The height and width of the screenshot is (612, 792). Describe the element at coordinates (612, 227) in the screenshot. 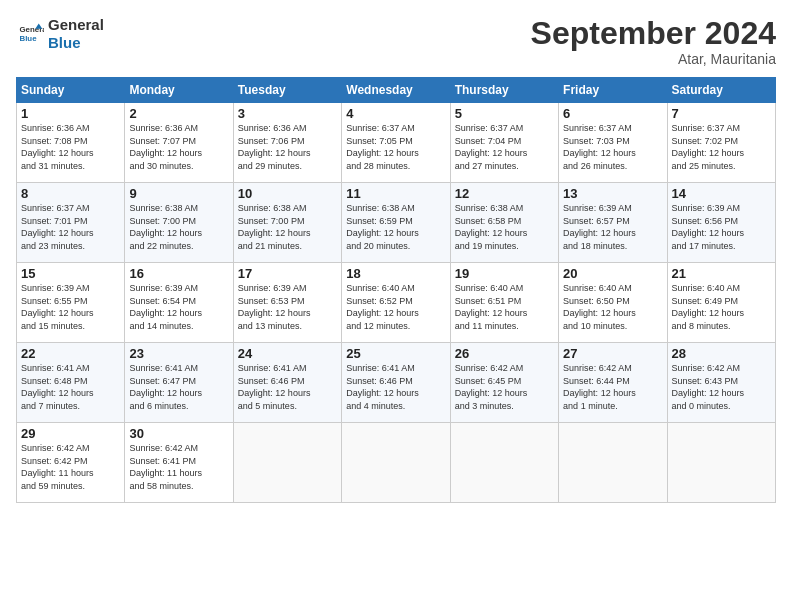

I see `cell-text: Sunrise: 6:39 AM Sunset: 6:57 PM Dayligh…` at that location.